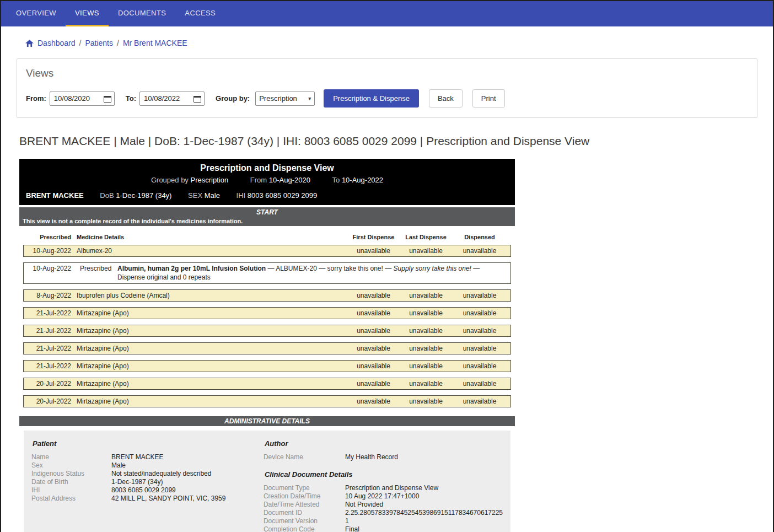 The image size is (774, 532). Describe the element at coordinates (36, 14) in the screenshot. I see `tab-overview: OVERVIEW` at that location.